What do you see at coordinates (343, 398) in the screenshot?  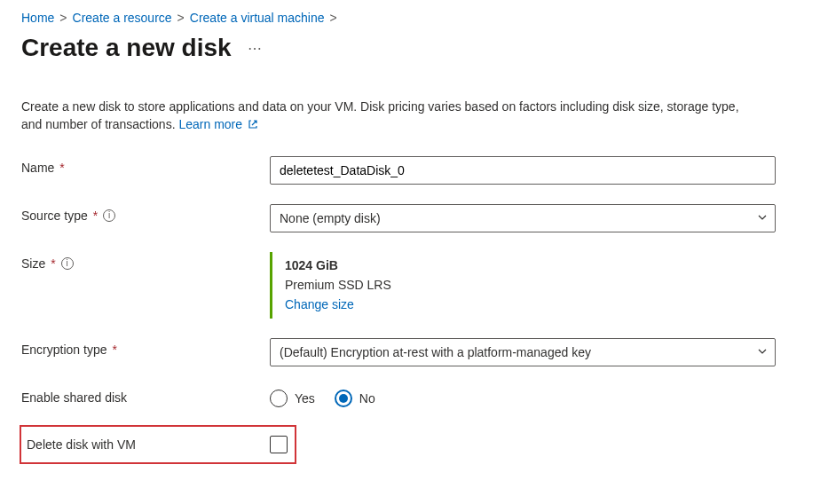 I see `radio-icon-selected` at bounding box center [343, 398].